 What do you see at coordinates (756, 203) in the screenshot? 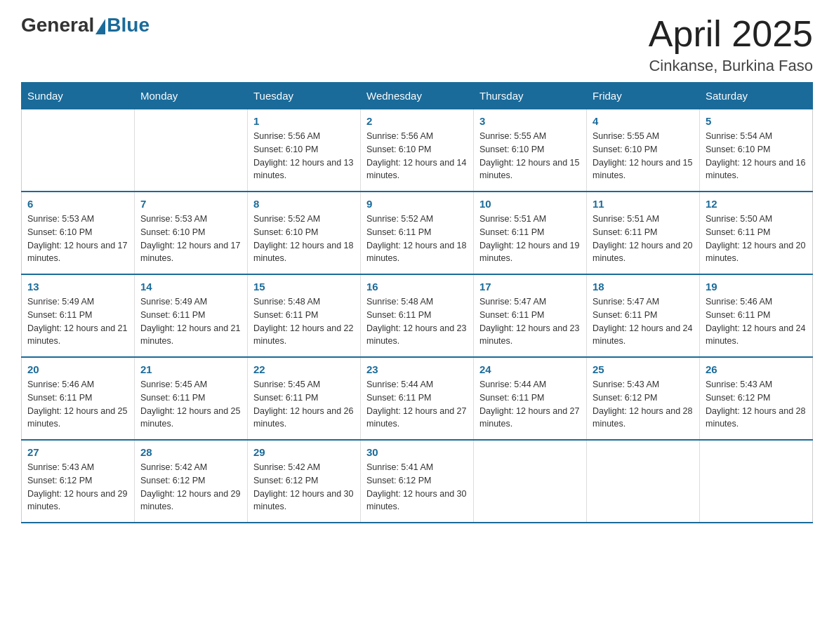
I see `day-number: 12` at bounding box center [756, 203].